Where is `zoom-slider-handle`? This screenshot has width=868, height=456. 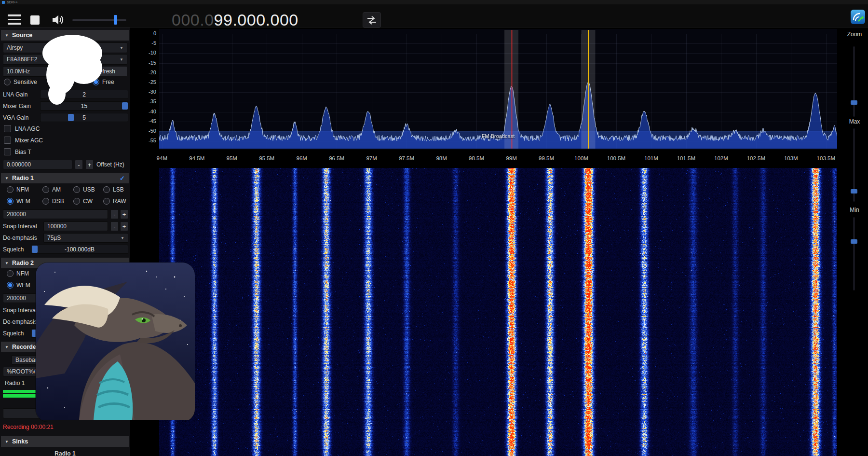 zoom-slider-handle is located at coordinates (854, 102).